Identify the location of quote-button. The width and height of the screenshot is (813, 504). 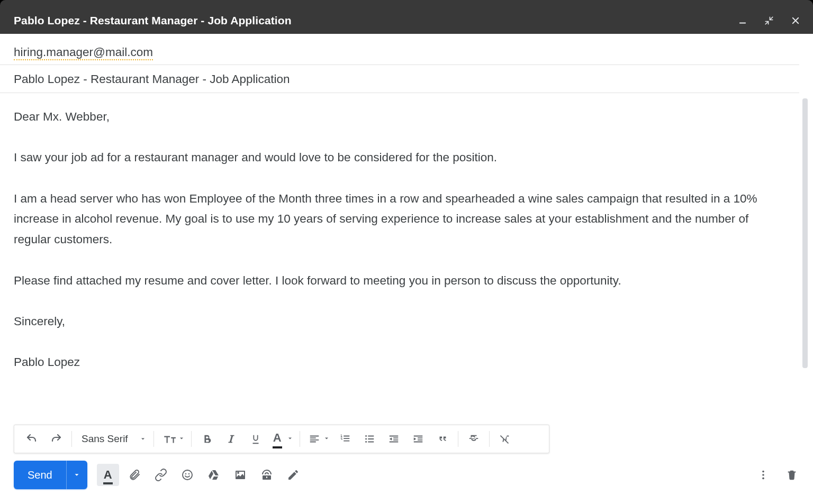
(442, 439).